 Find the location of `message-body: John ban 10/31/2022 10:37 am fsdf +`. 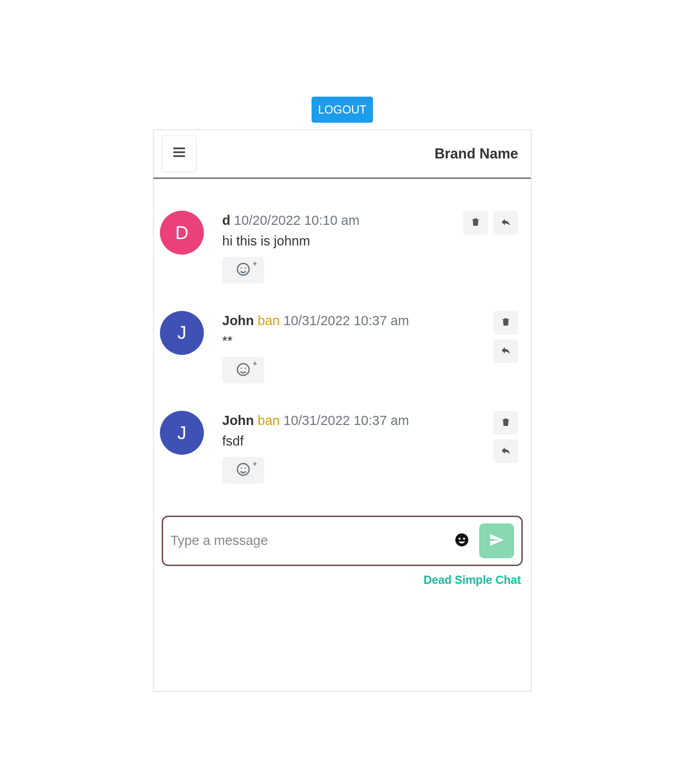

message-body: John ban 10/31/2022 10:37 am fsdf + is located at coordinates (373, 447).